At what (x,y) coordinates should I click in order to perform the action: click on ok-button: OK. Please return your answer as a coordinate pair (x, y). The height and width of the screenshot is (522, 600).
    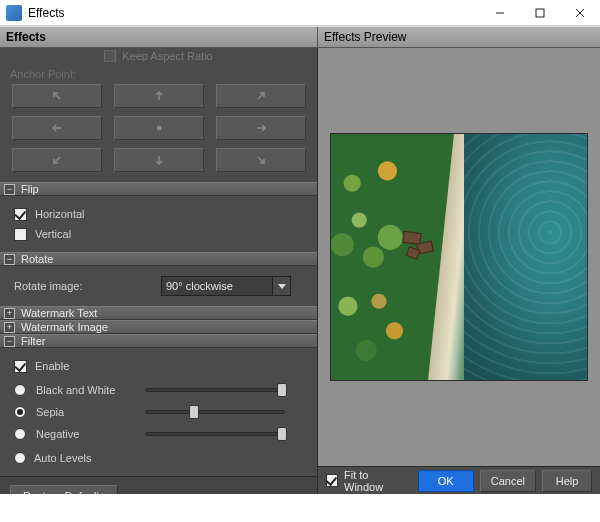
    Looking at the image, I should click on (446, 481).